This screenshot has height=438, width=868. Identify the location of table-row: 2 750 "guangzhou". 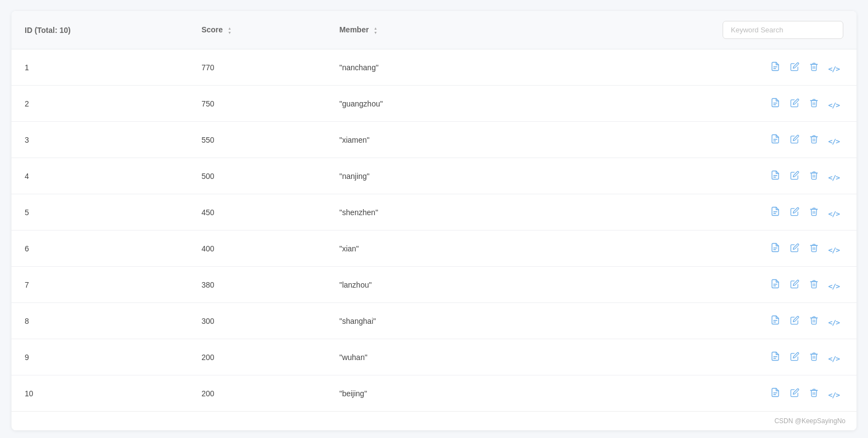
(434, 104).